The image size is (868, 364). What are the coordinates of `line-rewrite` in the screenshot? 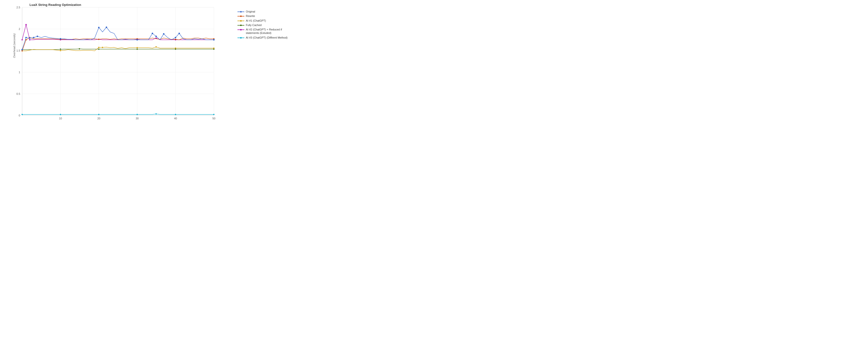 It's located at (118, 44).